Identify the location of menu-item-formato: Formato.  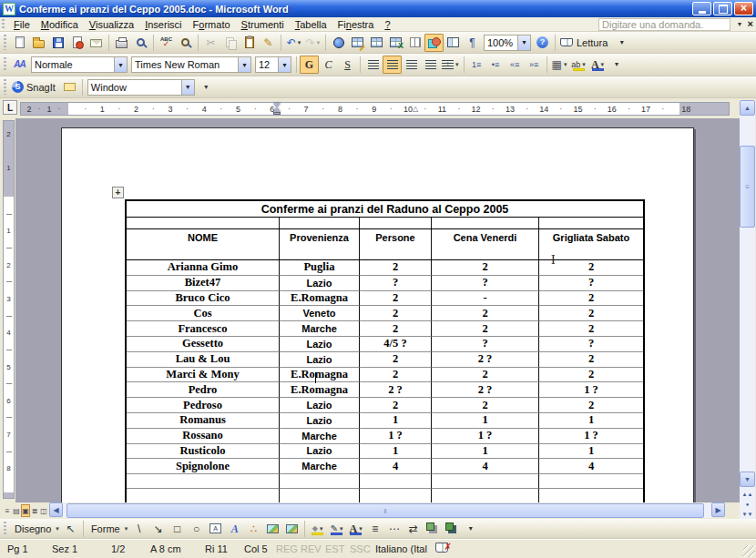
(211, 25).